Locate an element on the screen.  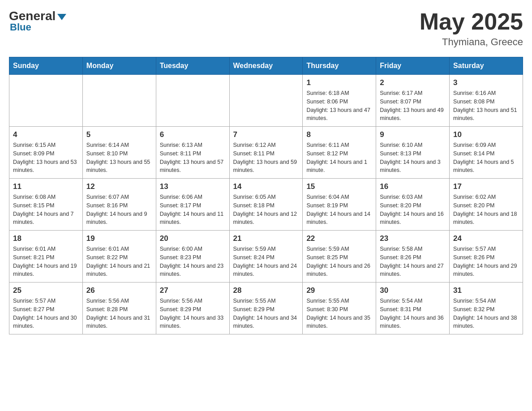
calendar-cell: 15Sunrise: 6:04 AM Sunset: 8:19 PM Dayli… is located at coordinates (339, 205).